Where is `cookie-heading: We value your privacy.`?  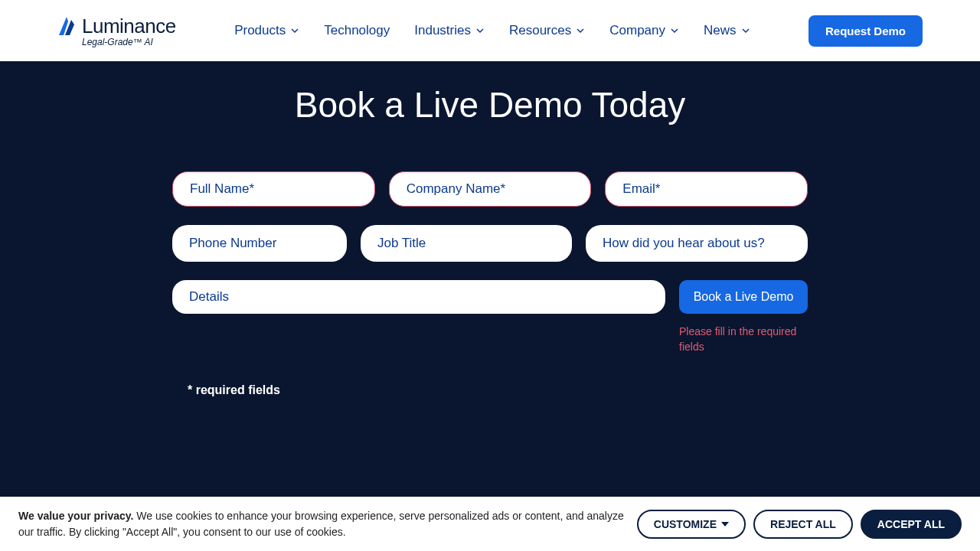
cookie-heading: We value your privacy. is located at coordinates (76, 516).